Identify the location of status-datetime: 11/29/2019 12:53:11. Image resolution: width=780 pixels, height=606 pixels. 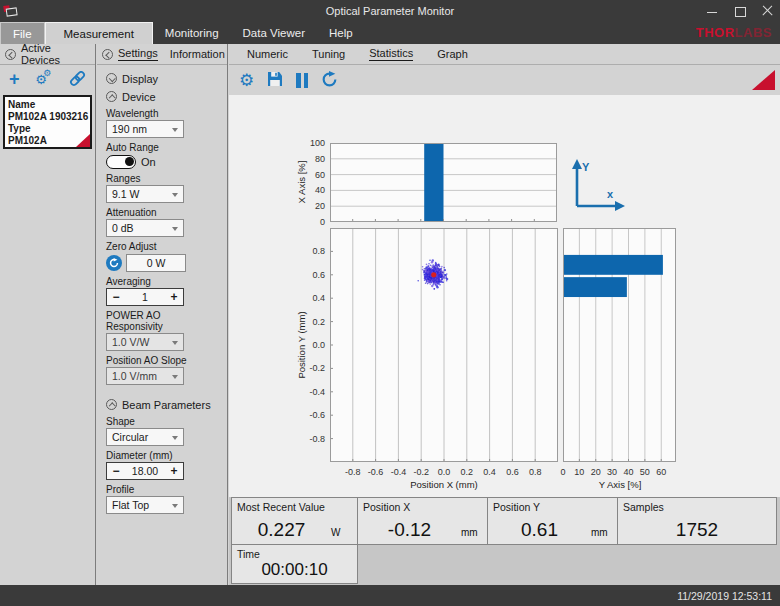
(724, 596).